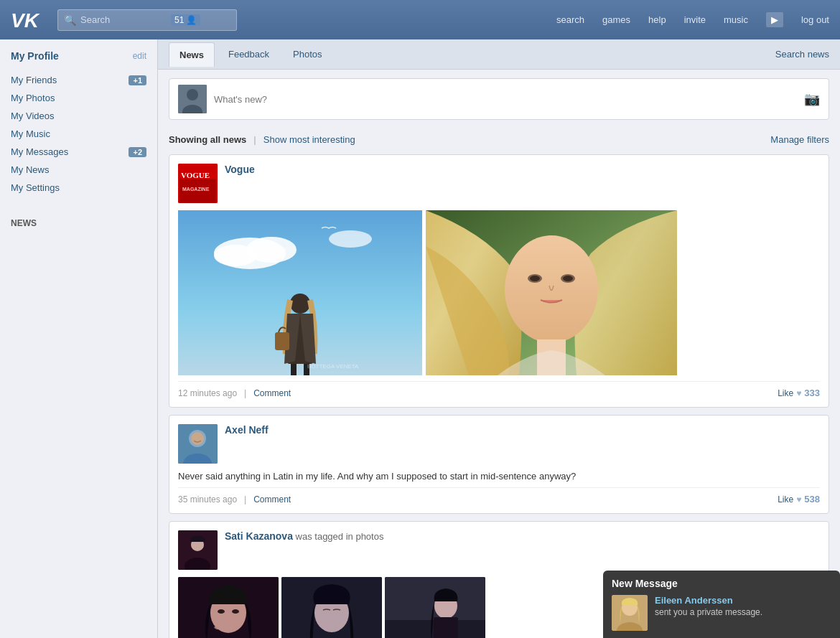 The height and width of the screenshot is (638, 840). What do you see at coordinates (207, 499) in the screenshot?
I see `axel-timestamp: 35 minutes ago` at bounding box center [207, 499].